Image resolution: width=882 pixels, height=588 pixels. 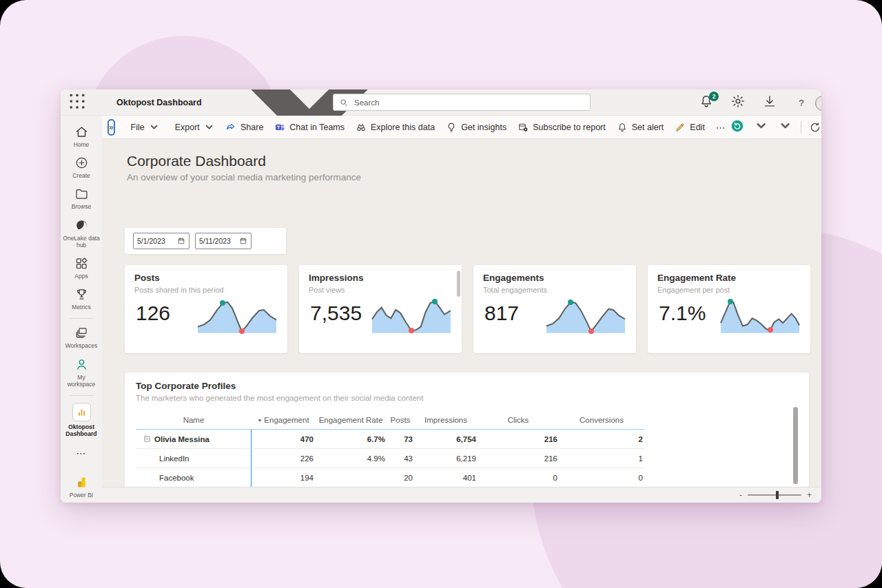 I want to click on table-title: Top Corporate Profiles, so click(x=467, y=386).